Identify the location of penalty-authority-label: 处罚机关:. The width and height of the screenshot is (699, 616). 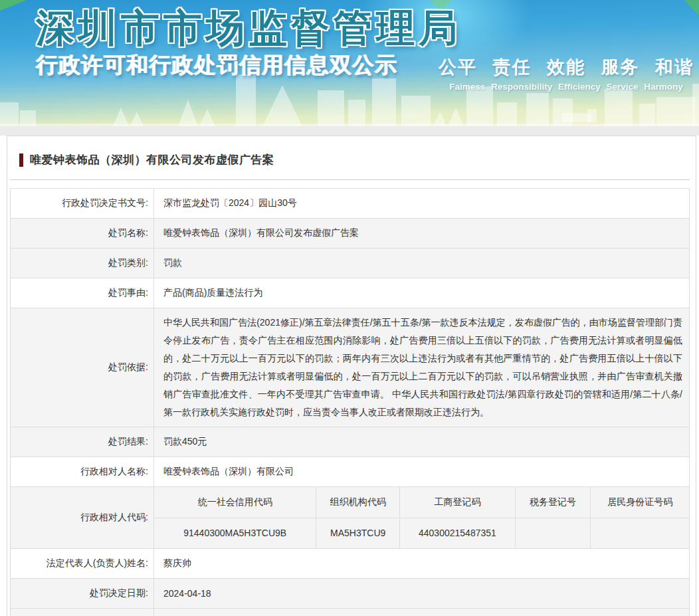
(82, 613).